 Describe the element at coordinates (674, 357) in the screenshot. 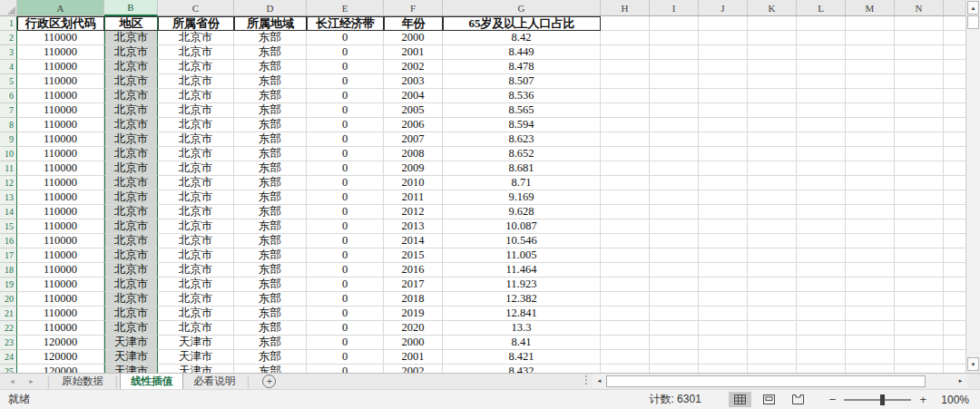

I see `cell-I24` at that location.